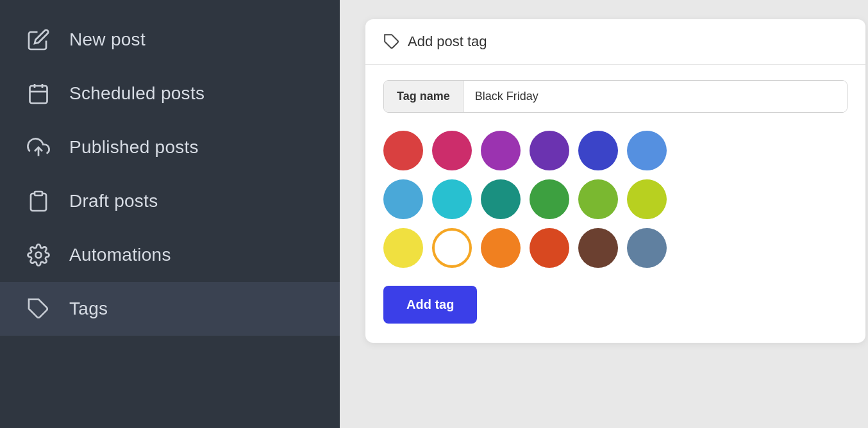 The width and height of the screenshot is (868, 428). Describe the element at coordinates (403, 199) in the screenshot. I see `color-dot-c7` at that location.